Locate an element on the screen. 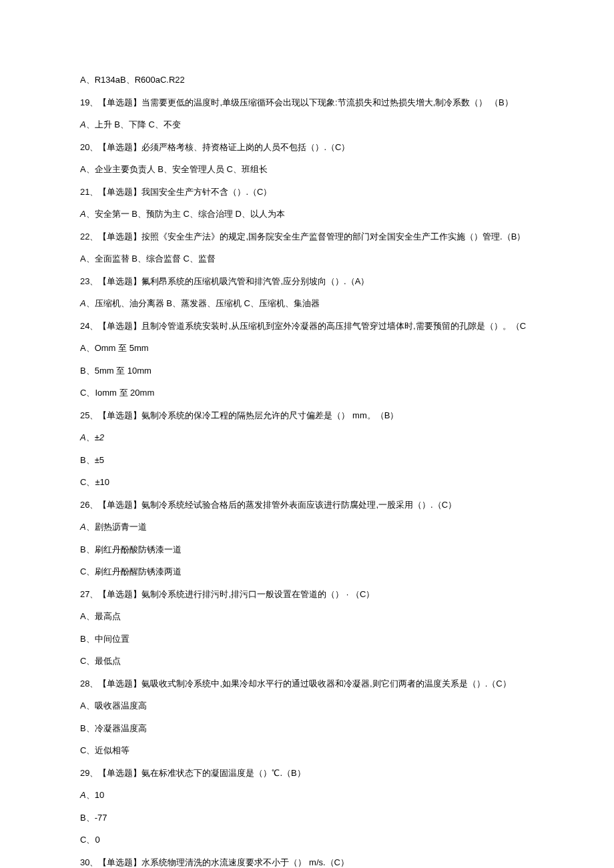 The width and height of the screenshot is (614, 868). text-line: 21、【单选题】我国安全生产方针不含（）.（C） is located at coordinates (307, 192).